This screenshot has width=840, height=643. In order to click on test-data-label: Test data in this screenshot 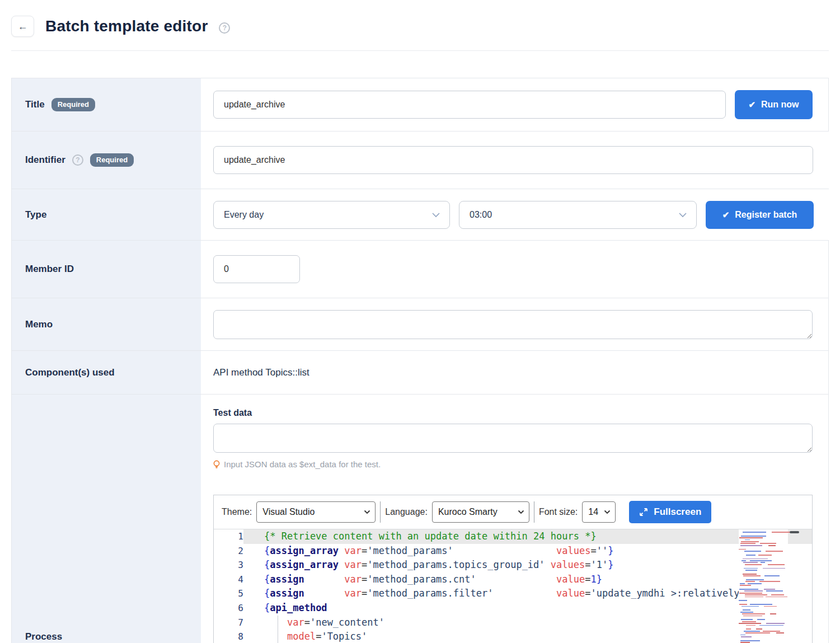, I will do `click(513, 413)`.